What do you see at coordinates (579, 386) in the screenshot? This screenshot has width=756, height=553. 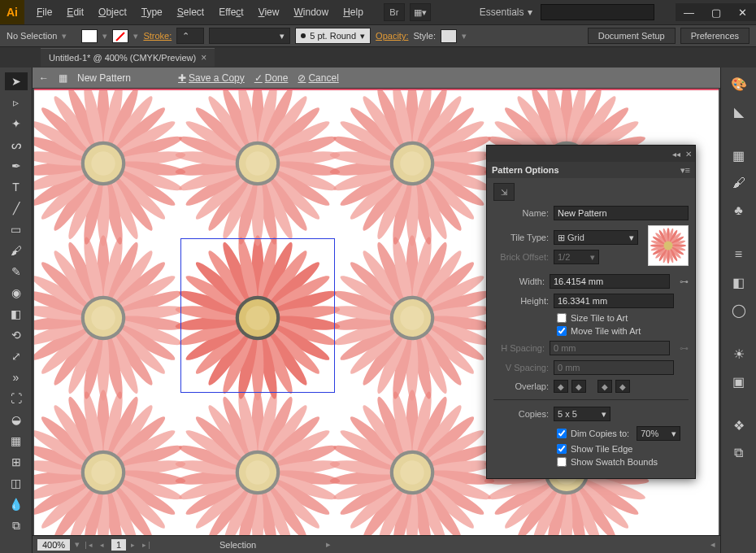 I see `overlap-right-front: ◆` at bounding box center [579, 386].